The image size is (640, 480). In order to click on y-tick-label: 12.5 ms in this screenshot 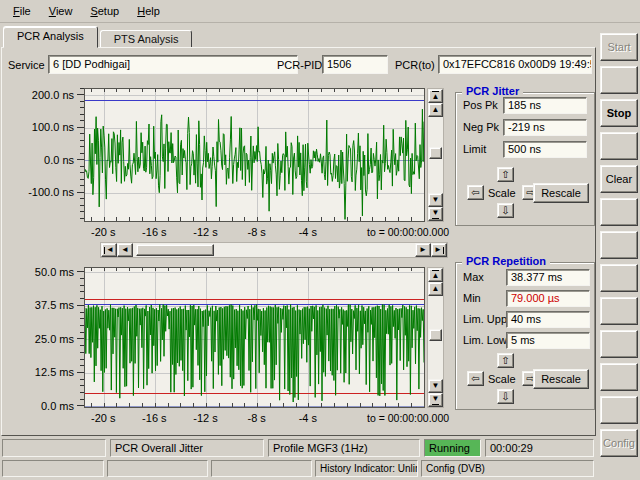, I will do `click(54, 372)`.